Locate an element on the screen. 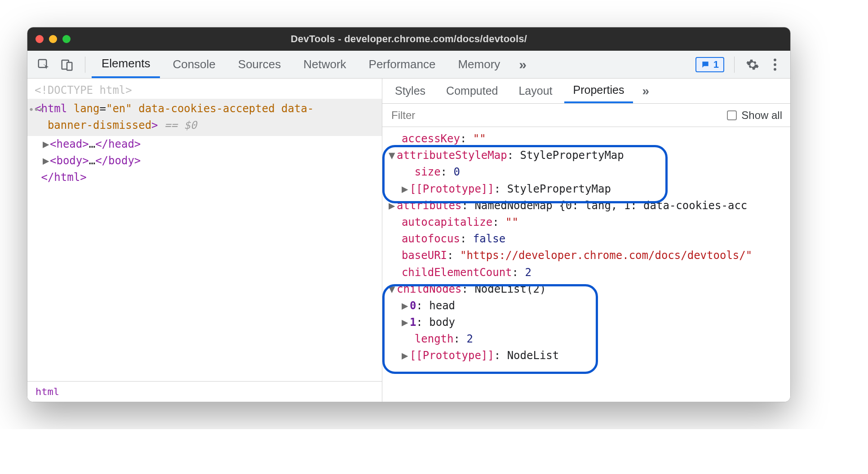 This screenshot has width=868, height=474. prop-accesskey: accessKey: "" is located at coordinates (589, 139).